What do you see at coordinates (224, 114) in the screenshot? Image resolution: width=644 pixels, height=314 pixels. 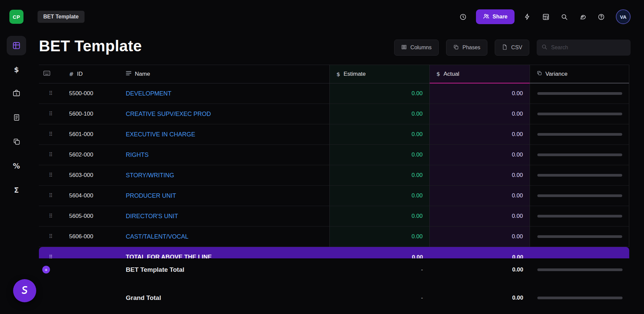 I see `row-name-cell: CREATIVE SUPV/EXEC PROD` at bounding box center [224, 114].